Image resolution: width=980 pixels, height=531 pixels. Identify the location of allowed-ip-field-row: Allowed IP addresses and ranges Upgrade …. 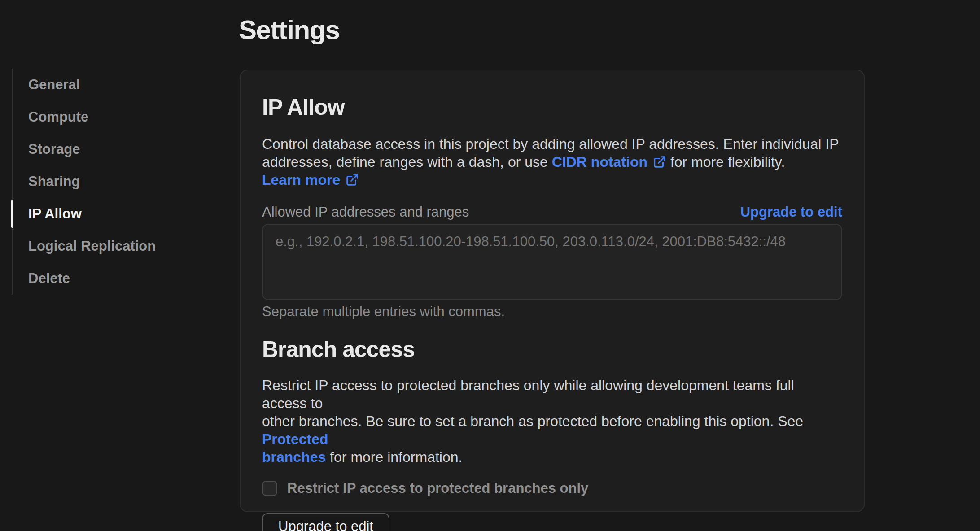
(552, 212).